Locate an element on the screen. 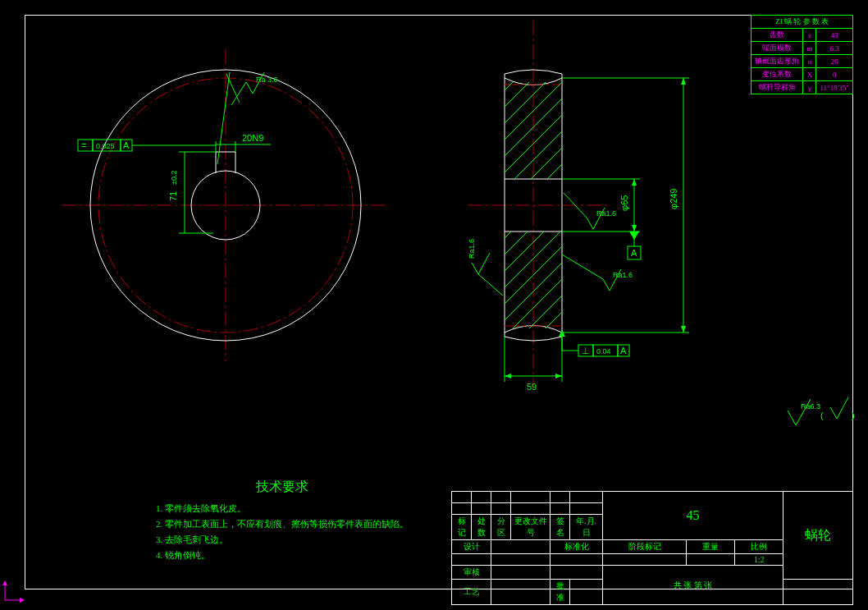 The width and height of the screenshot is (868, 610). surface-ra-lower: Ra1.6 is located at coordinates (597, 273).